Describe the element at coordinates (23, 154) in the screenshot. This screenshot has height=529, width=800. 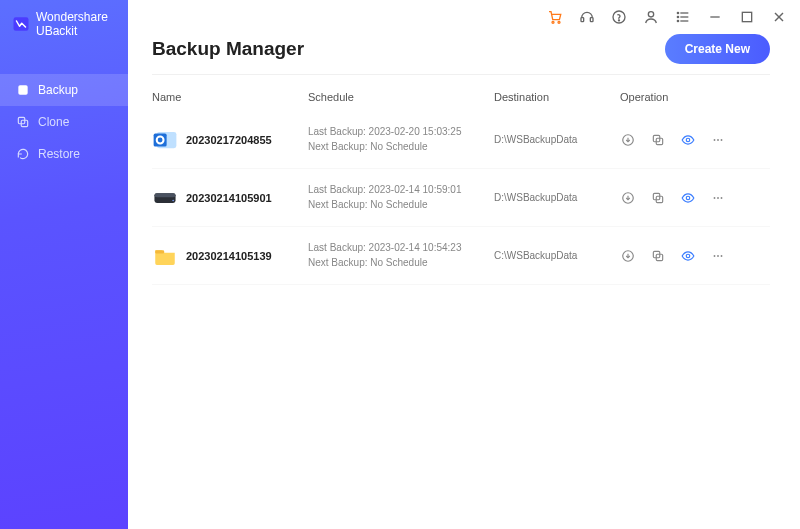
I see `restore-icon` at that location.